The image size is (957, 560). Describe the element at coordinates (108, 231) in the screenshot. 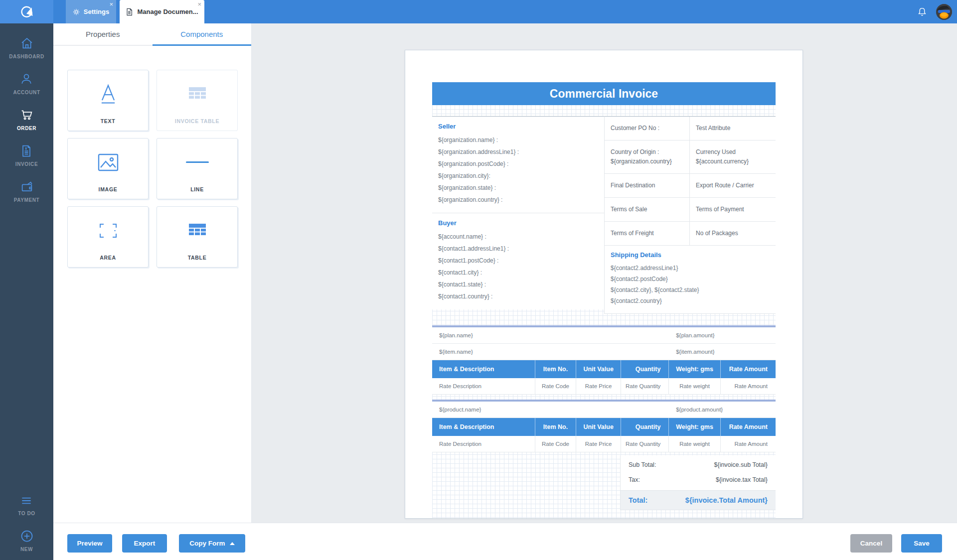

I see `area-icon` at that location.